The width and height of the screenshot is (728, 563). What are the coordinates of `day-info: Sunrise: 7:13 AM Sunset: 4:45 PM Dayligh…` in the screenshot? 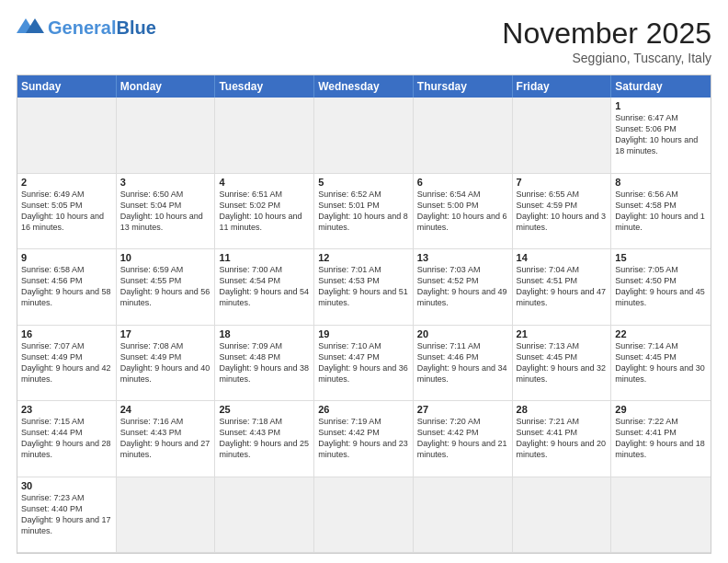 It's located at (563, 362).